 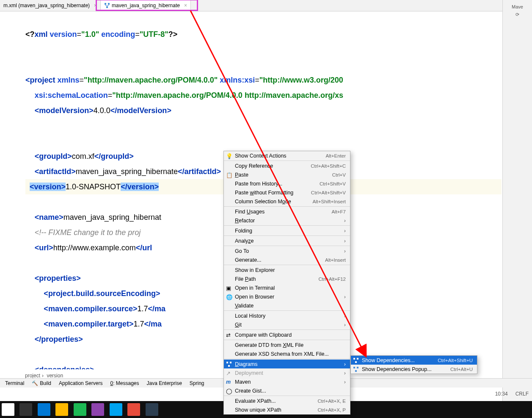 I want to click on tool-build: 🔨Build, so click(x=41, y=383).